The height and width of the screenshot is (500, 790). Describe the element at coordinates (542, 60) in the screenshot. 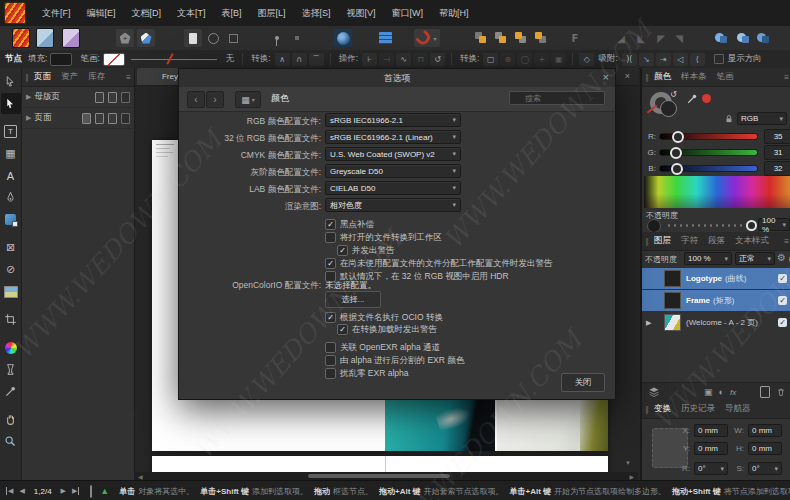

I see `shear-node-icon: +` at that location.